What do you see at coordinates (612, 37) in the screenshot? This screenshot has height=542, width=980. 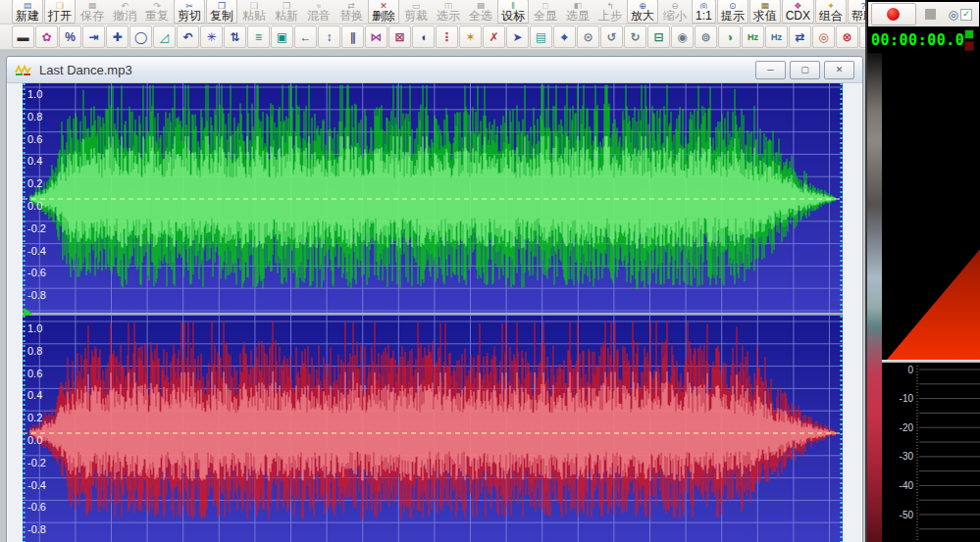 I see `effect-button-rotate-left: ↺` at bounding box center [612, 37].